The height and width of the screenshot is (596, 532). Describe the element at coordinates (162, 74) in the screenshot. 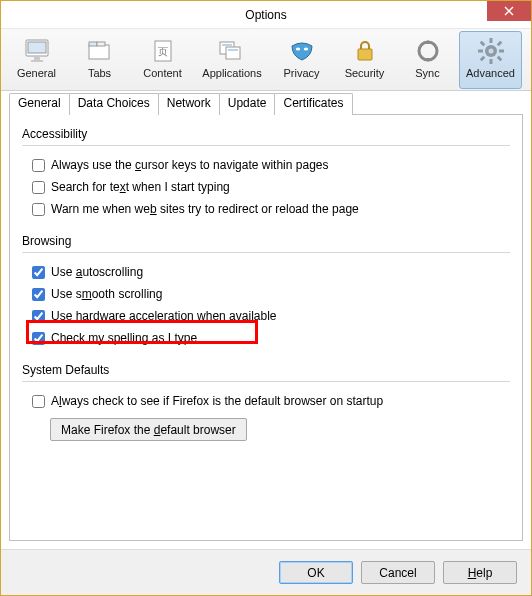

I see `category-label: Content` at that location.